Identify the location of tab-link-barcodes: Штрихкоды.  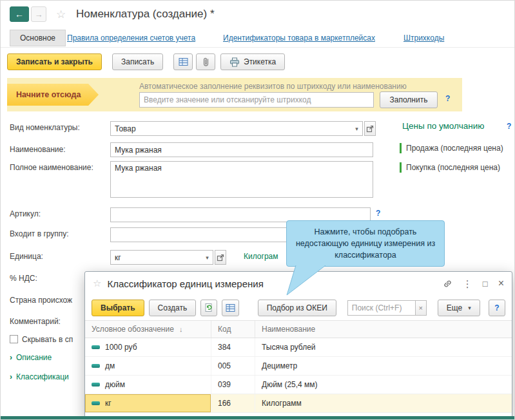
(424, 38).